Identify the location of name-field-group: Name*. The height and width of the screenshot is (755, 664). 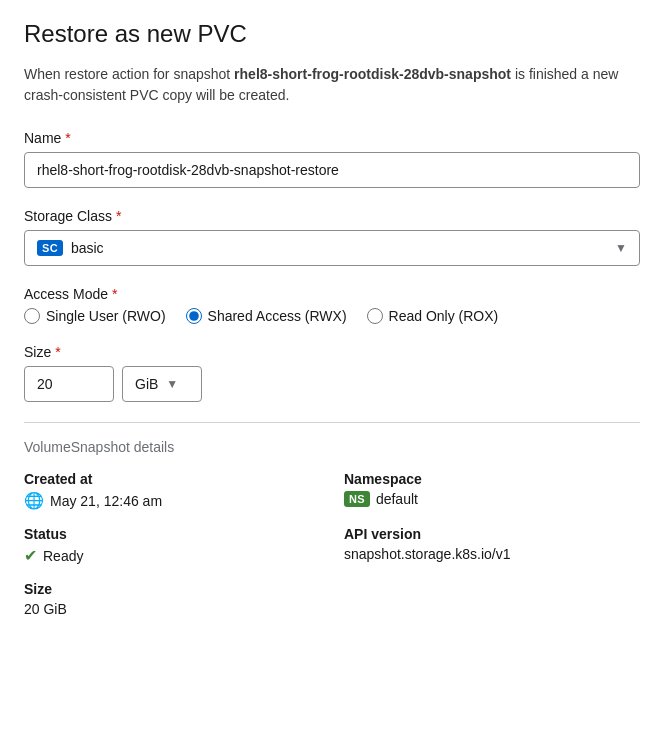
(332, 159).